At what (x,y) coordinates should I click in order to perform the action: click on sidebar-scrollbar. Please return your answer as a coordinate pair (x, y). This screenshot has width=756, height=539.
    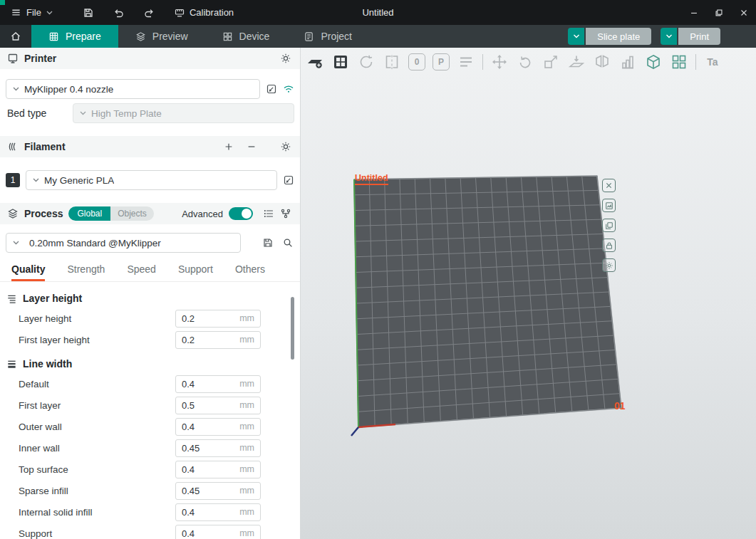
    Looking at the image, I should click on (292, 328).